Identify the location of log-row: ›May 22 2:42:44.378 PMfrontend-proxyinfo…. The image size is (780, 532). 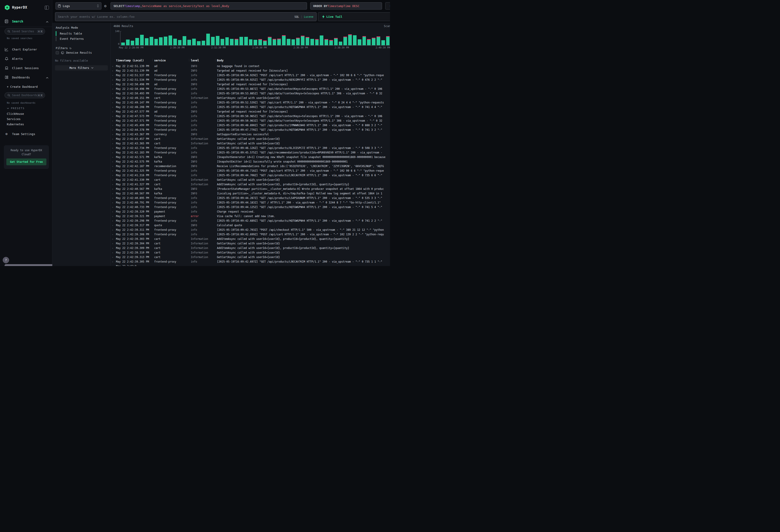
(250, 130).